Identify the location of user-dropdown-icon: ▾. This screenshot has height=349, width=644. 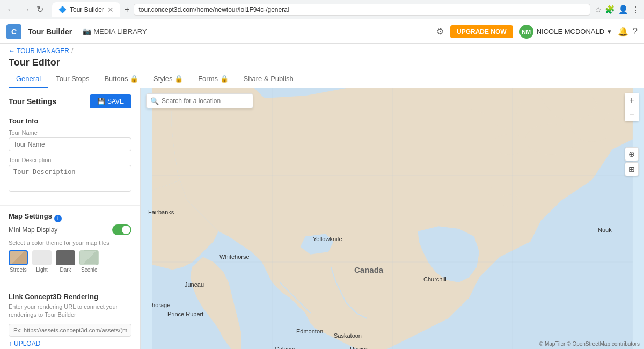
(610, 31).